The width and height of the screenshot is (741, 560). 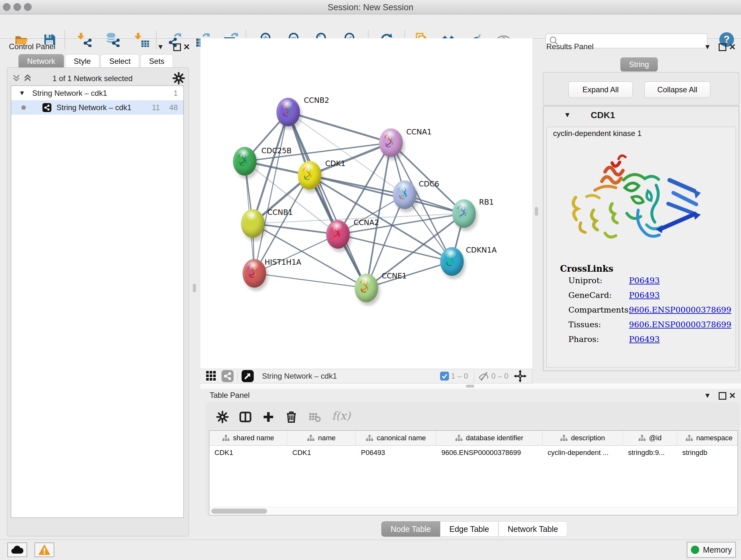 I want to click on network-collection-row: ▼ String Network – cdk1 1, so click(x=97, y=93).